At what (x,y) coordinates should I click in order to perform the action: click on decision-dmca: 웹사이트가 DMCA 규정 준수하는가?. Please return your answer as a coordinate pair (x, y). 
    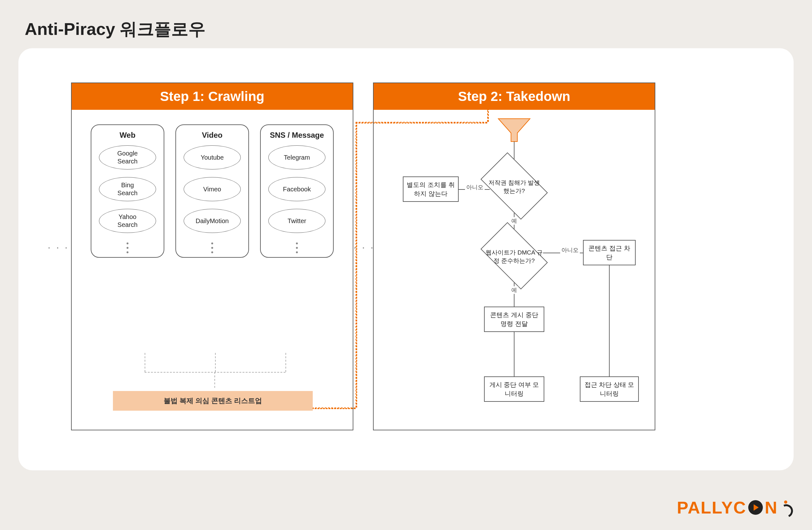
    Looking at the image, I should click on (514, 256).